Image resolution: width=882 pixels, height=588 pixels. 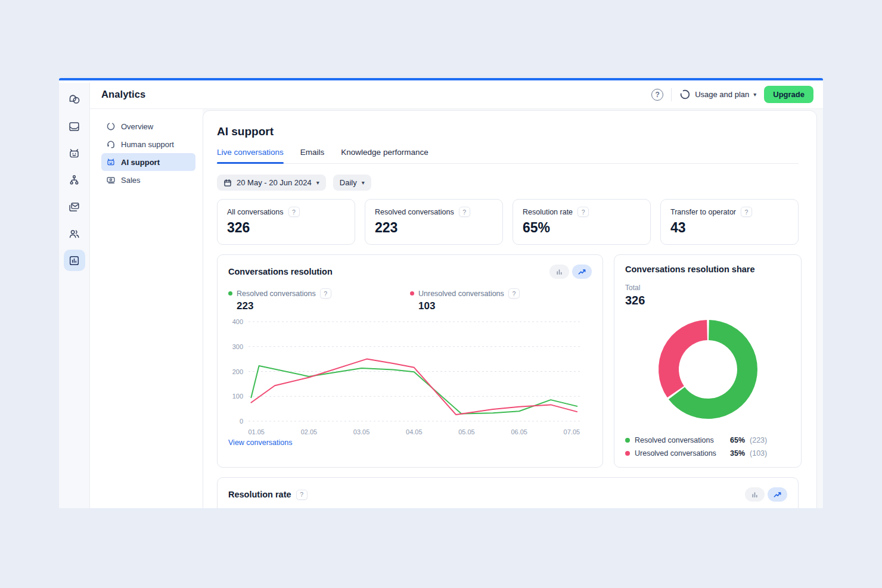 I want to click on tab-live-conversations: Live conversations, so click(x=250, y=155).